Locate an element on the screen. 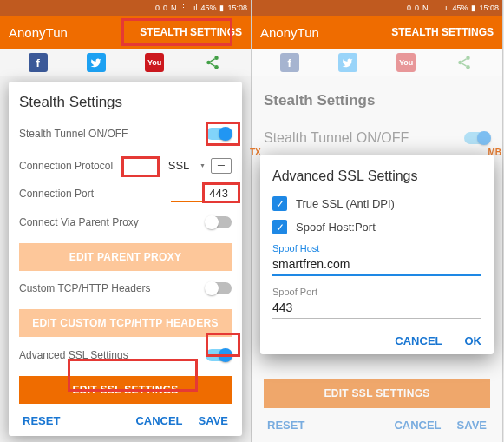 Image resolution: width=504 pixels, height=442 pixels. net-icon: N is located at coordinates (173, 8).